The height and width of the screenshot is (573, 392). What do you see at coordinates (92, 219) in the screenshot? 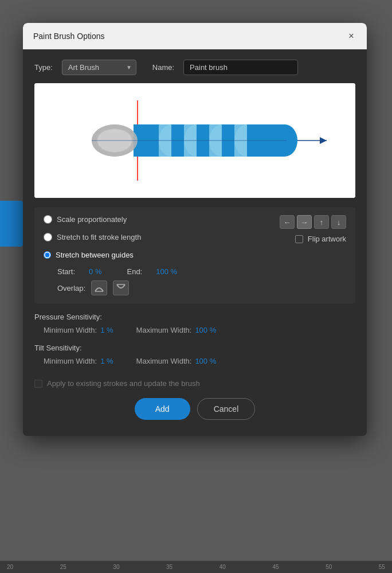
I see `scale-label: Scale proportionately` at bounding box center [92, 219].